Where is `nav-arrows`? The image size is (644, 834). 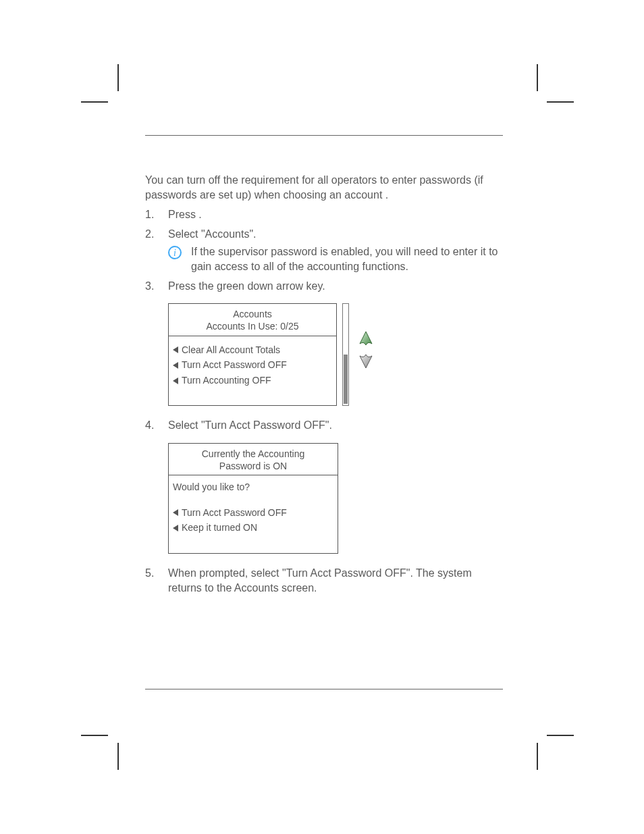 nav-arrows is located at coordinates (366, 350).